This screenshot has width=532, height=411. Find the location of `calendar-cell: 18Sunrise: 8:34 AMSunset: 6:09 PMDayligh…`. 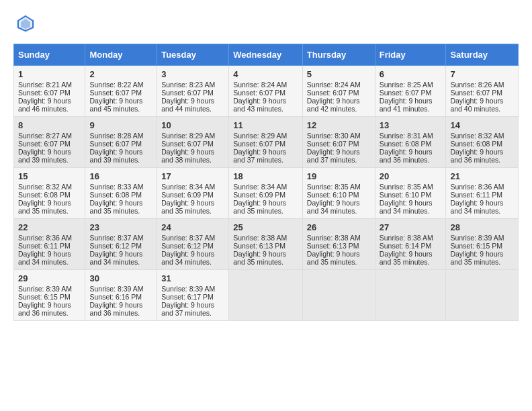

calendar-cell: 18Sunrise: 8:34 AMSunset: 6:09 PMDayligh… is located at coordinates (266, 193).